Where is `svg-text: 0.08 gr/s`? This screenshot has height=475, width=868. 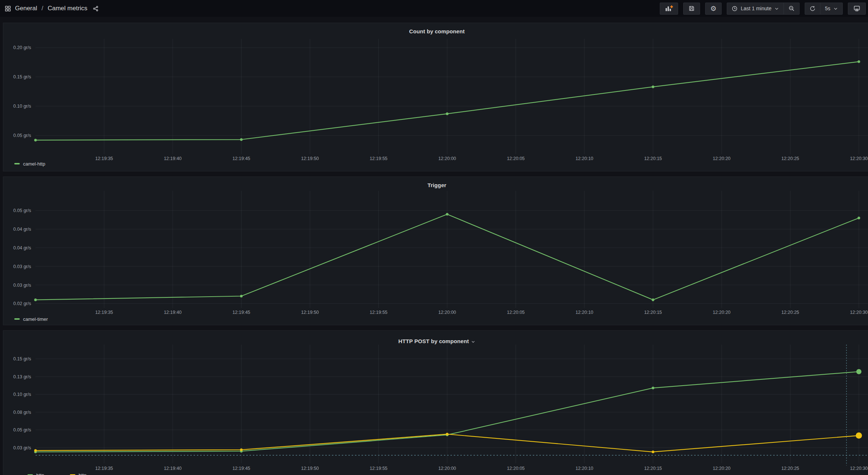
svg-text: 0.08 gr/s is located at coordinates (22, 412).